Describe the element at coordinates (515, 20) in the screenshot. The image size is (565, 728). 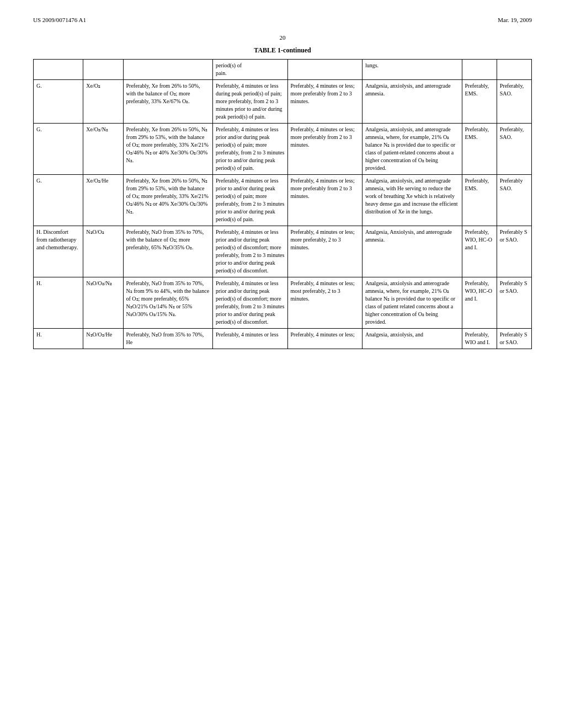
I see `header-right: Mar. 19, 2009` at that location.